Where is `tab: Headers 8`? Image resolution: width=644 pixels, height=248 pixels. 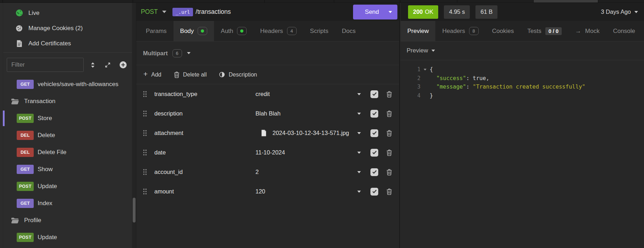 tab: Headers 8 is located at coordinates (460, 31).